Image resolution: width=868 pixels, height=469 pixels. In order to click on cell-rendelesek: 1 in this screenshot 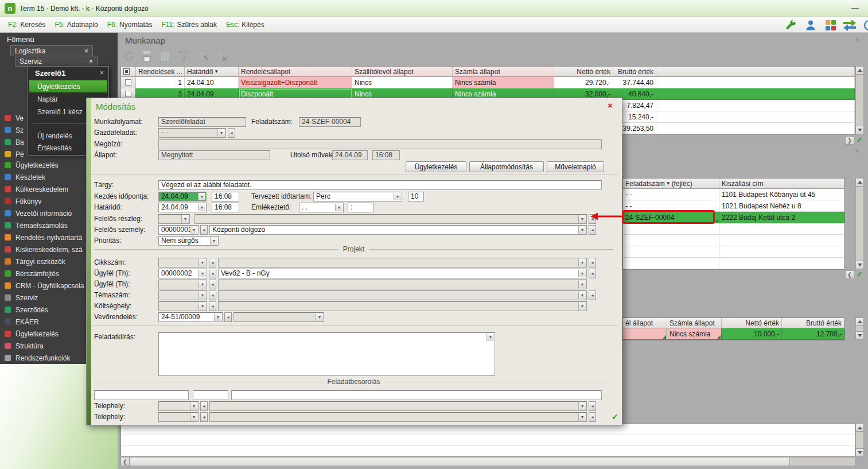, I will do `click(161, 83)`.